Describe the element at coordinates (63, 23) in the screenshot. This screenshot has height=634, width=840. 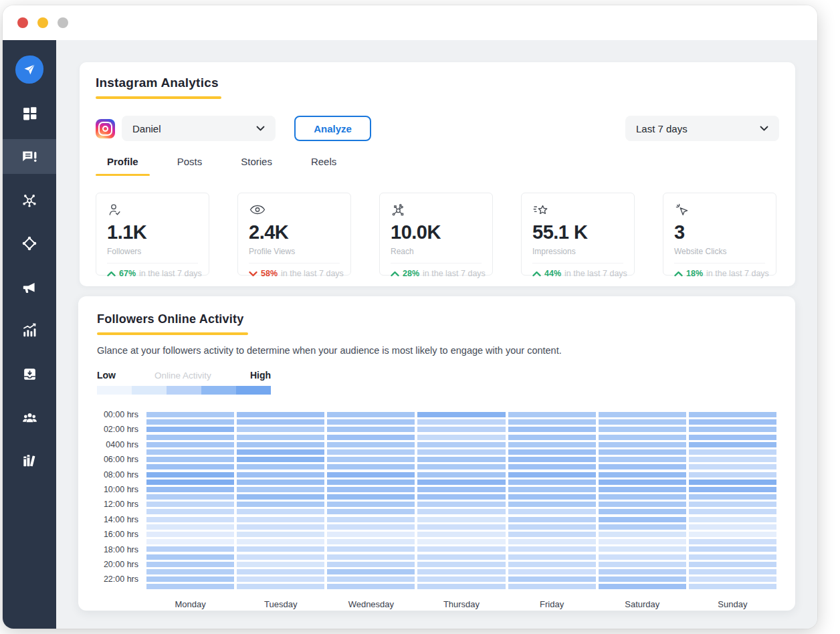
I see `maximize-button` at that location.